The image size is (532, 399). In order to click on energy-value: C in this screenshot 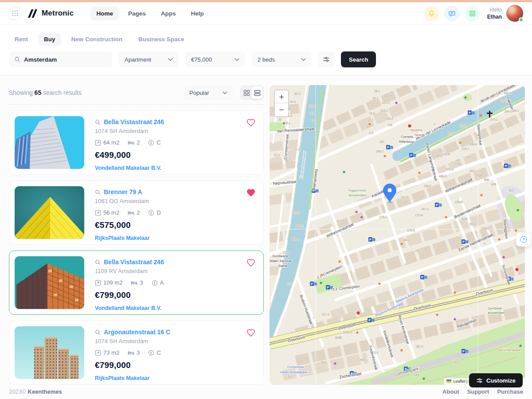, I will do `click(159, 353)`.